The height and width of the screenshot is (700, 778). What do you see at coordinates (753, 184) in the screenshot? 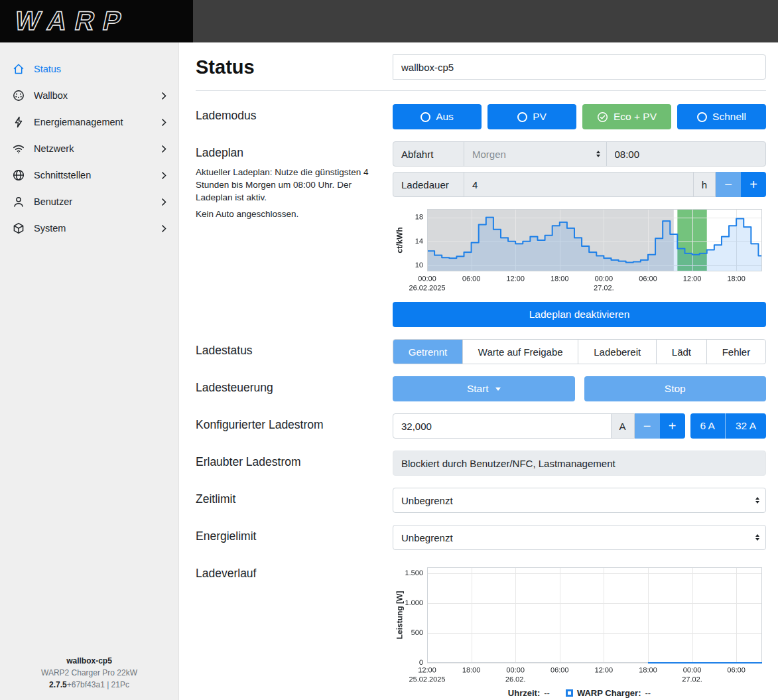
I see `ladedauer-increase-button: +` at bounding box center [753, 184].